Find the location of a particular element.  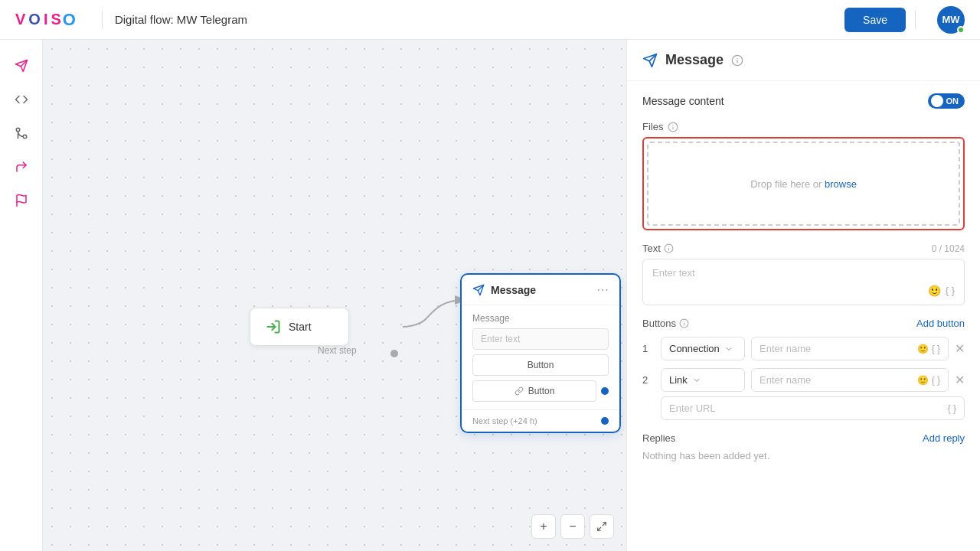

button-2-url-row: Enter URL { } is located at coordinates (813, 409).